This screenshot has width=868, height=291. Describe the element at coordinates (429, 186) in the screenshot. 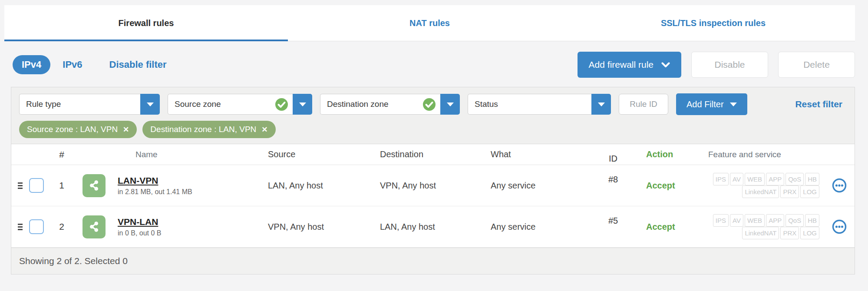

I see `cell-destination: VPN, Any host` at that location.